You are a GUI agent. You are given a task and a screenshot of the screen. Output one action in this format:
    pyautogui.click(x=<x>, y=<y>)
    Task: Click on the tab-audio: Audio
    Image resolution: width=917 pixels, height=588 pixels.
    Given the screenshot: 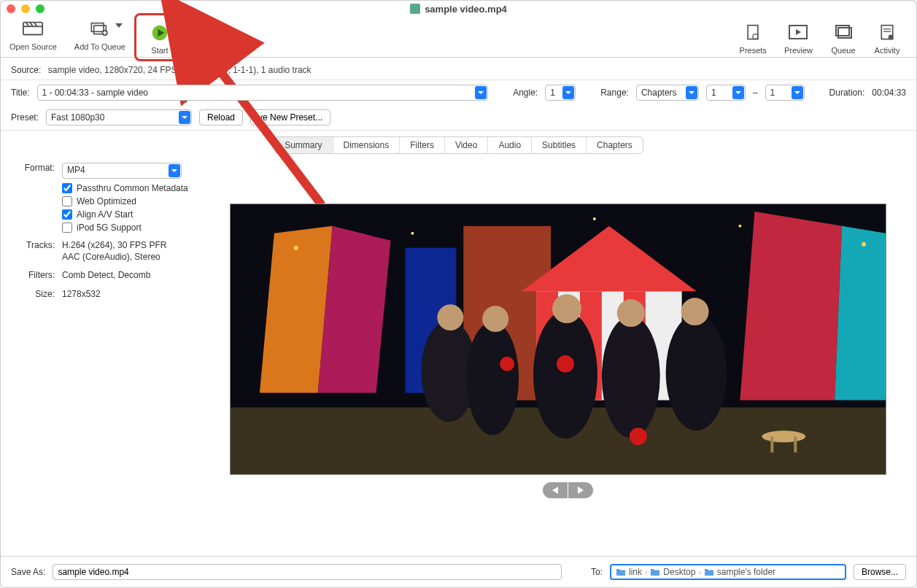 What is the action you would take?
    pyautogui.click(x=510, y=145)
    